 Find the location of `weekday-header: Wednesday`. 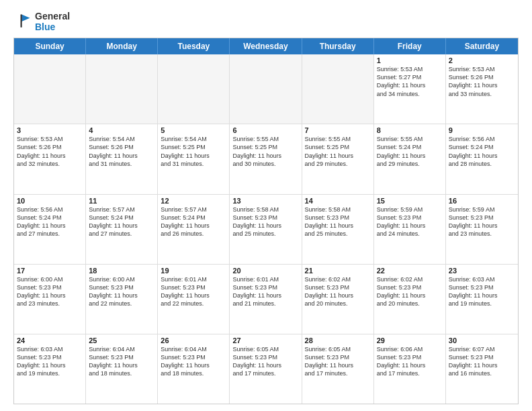

weekday-header: Wednesday is located at coordinates (266, 46).